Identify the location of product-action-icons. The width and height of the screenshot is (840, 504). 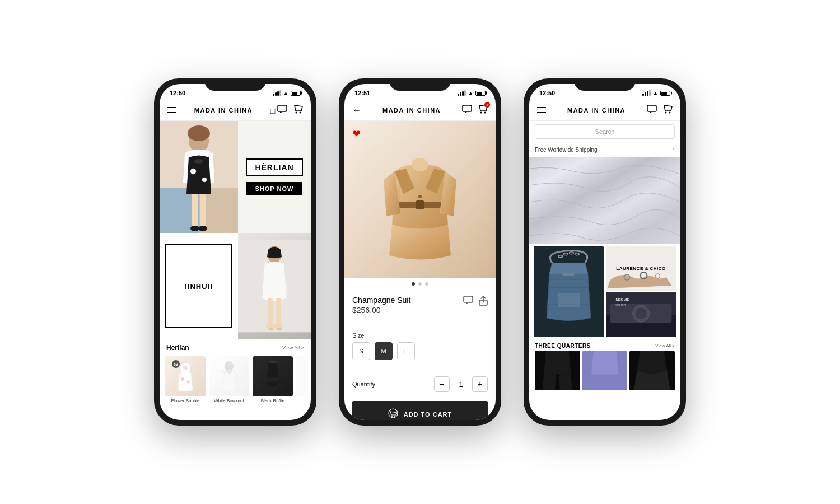
(475, 301).